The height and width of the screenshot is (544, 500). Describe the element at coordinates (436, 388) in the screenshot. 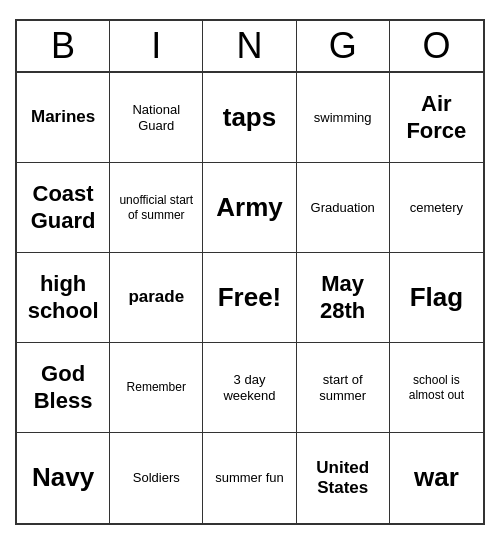

I see `bingo-cell-text-19: school is almost out` at that location.